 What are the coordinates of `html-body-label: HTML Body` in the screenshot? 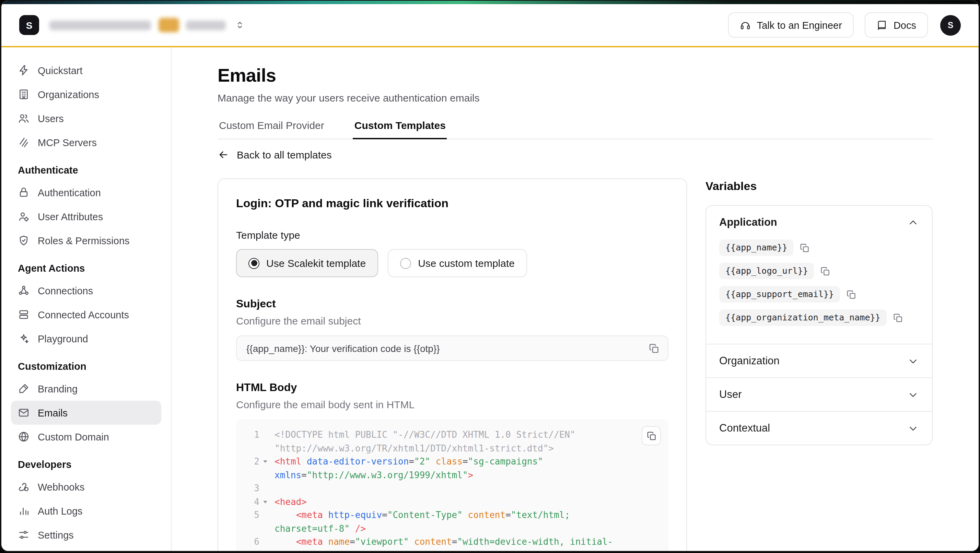 It's located at (452, 388).